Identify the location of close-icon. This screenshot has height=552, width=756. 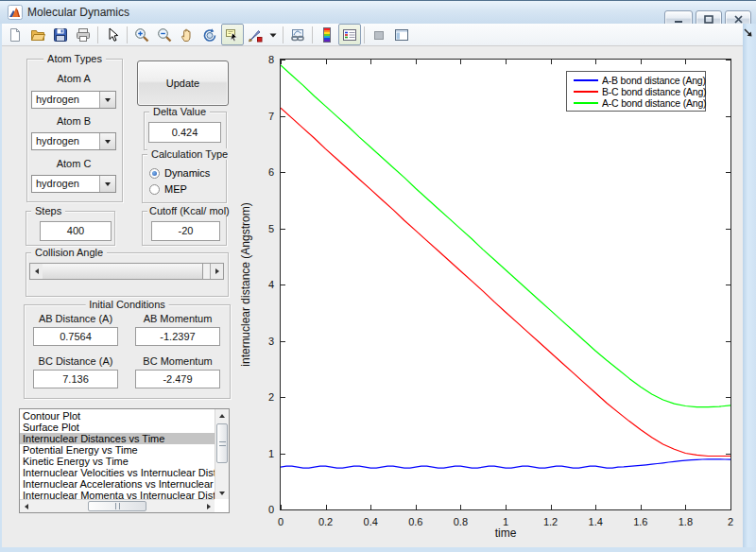
(739, 19).